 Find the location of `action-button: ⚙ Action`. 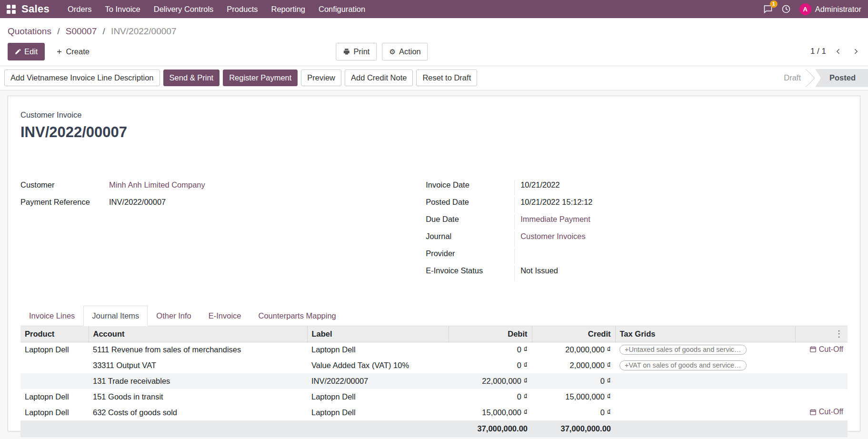

action-button: ⚙ Action is located at coordinates (405, 51).